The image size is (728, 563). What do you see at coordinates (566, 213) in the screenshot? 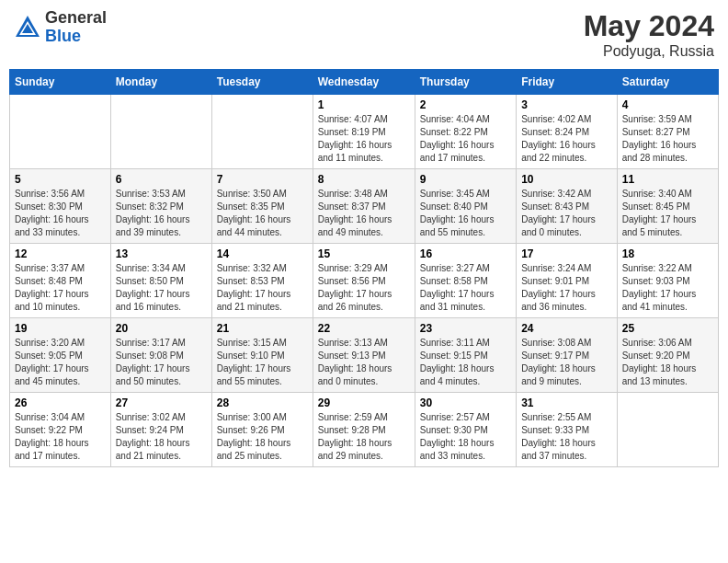
I see `day-info: Sunrise: 3:42 AM Sunset: 8:43 PM Dayligh…` at bounding box center [566, 213].